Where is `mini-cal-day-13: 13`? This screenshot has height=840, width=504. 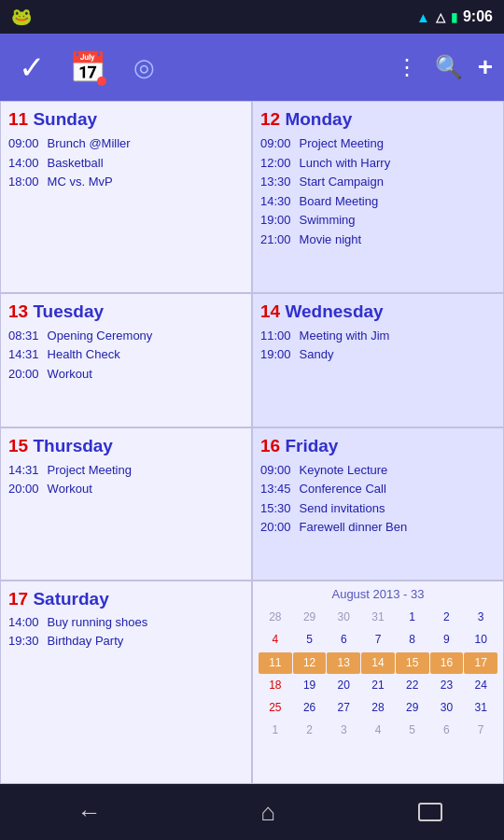
mini-cal-day-13: 13 is located at coordinates (343, 663).